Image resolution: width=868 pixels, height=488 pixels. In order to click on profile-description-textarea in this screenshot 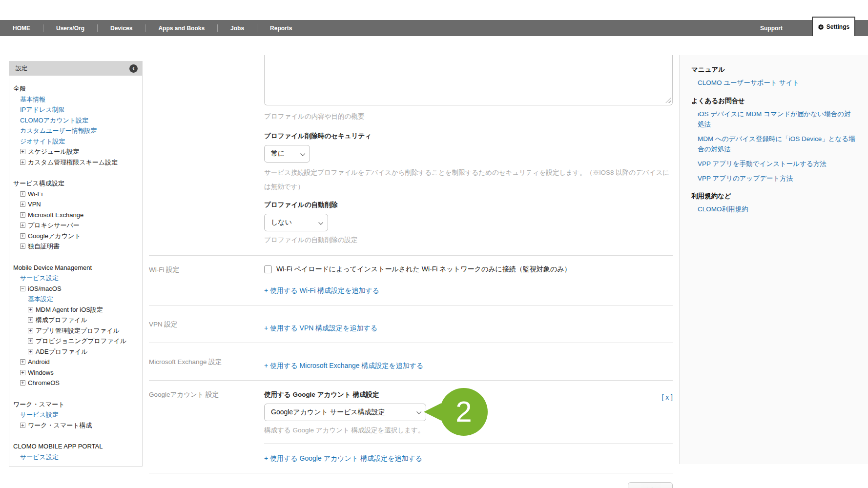, I will do `click(469, 80)`.